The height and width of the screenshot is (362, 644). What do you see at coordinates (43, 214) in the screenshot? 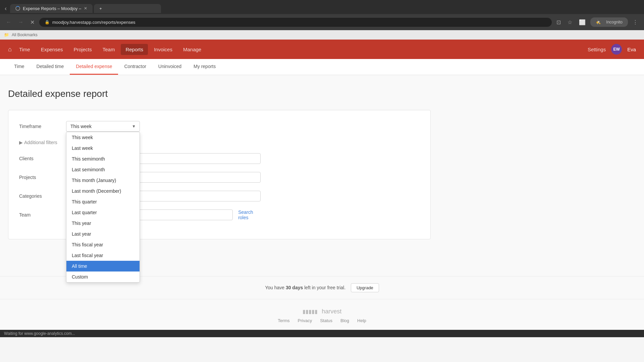
I see `team-label: Team` at bounding box center [43, 214].